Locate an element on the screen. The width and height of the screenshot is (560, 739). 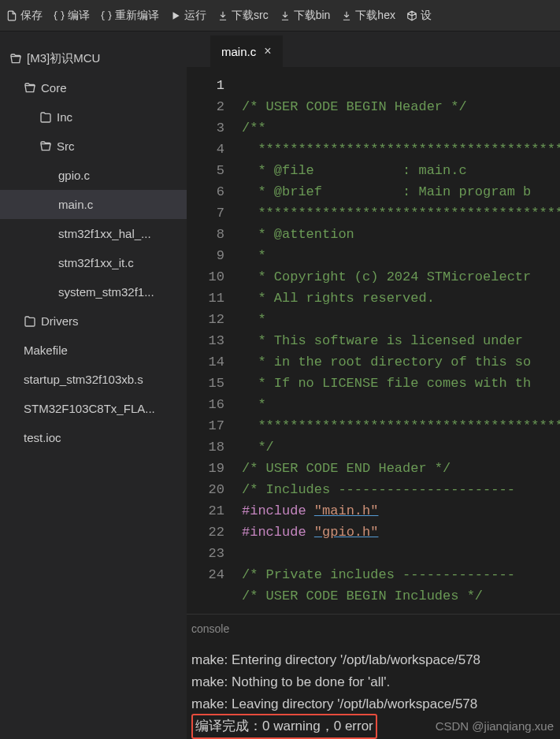
tree-file-main: main.c is located at coordinates (93, 205).